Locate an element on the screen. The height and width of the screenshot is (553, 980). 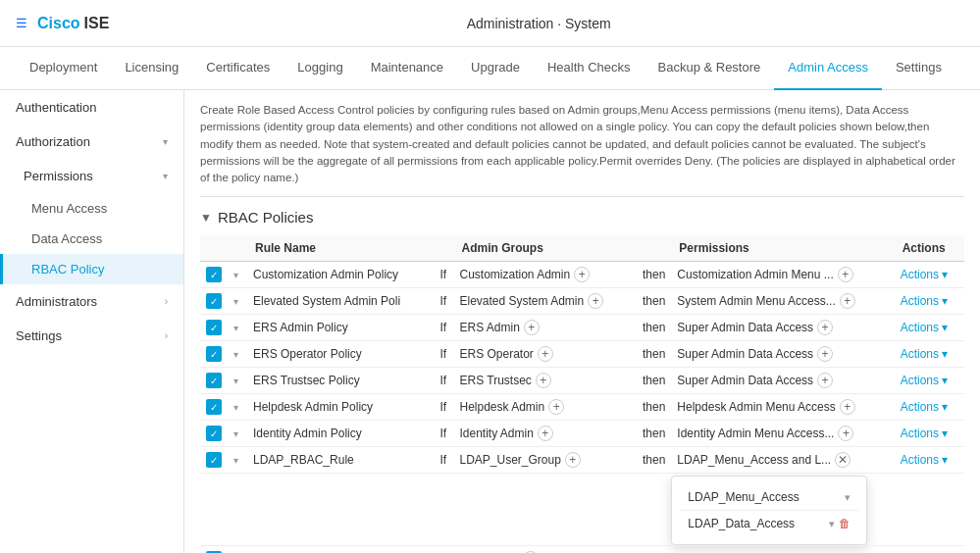
tab-licensing: Licensing is located at coordinates (151, 69).